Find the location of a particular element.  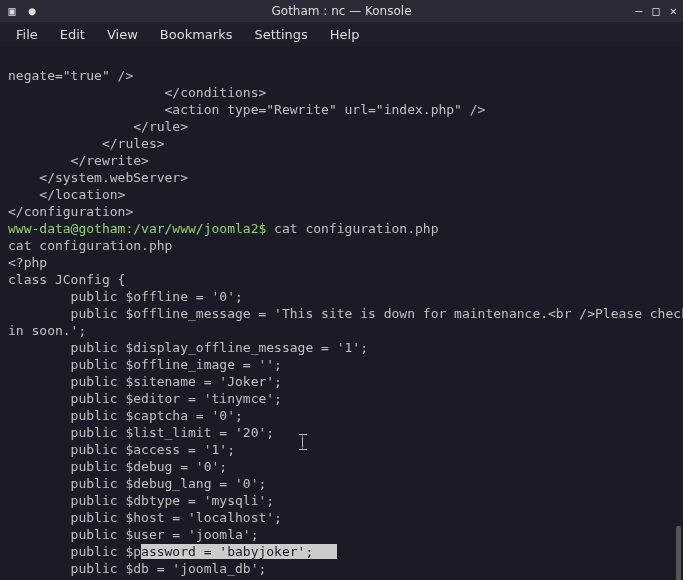

line: negate="true" /> is located at coordinates (70, 76).